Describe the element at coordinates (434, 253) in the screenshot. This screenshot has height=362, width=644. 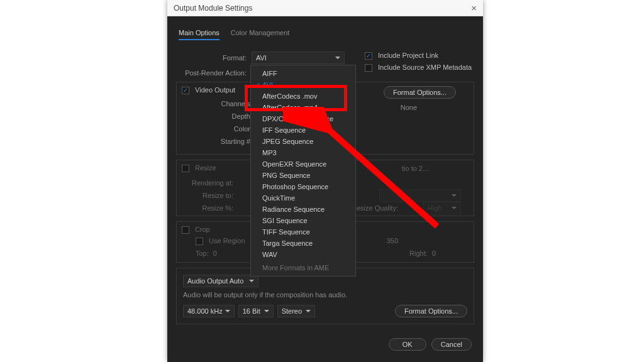
I see `crop-right-value: 0` at that location.